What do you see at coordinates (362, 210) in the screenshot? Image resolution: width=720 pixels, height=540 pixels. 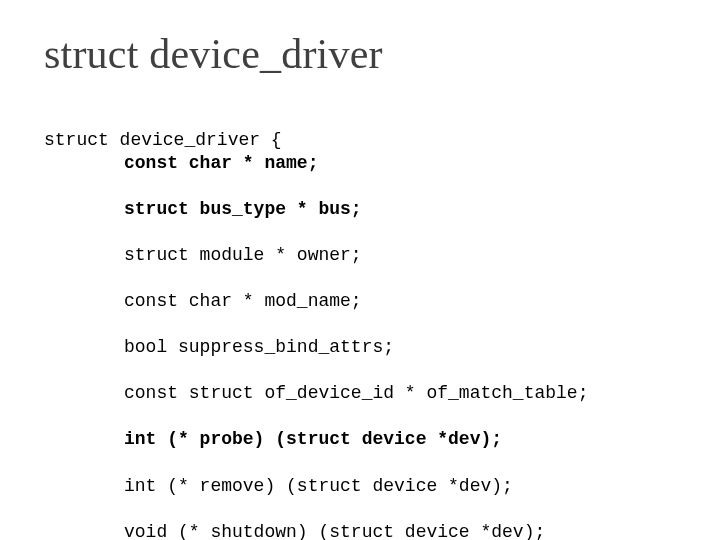 I see `code-line: struct bus_type * bus;` at bounding box center [362, 210].